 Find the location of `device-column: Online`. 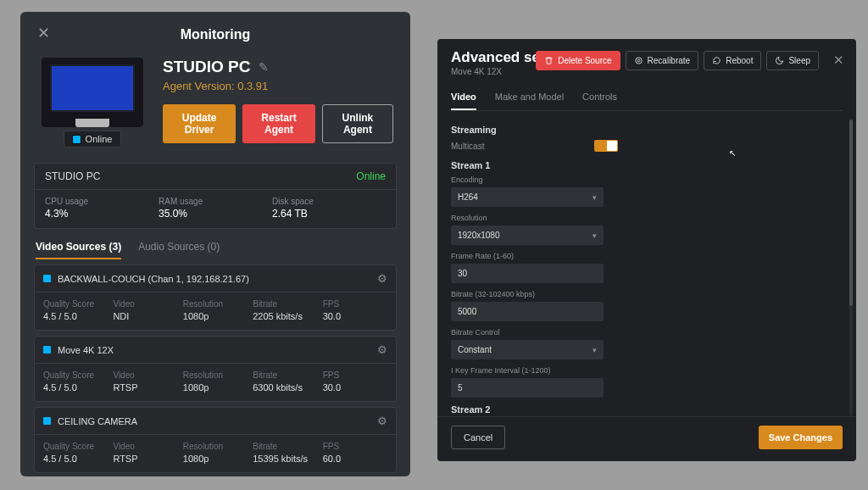

device-column: Online is located at coordinates (92, 103).